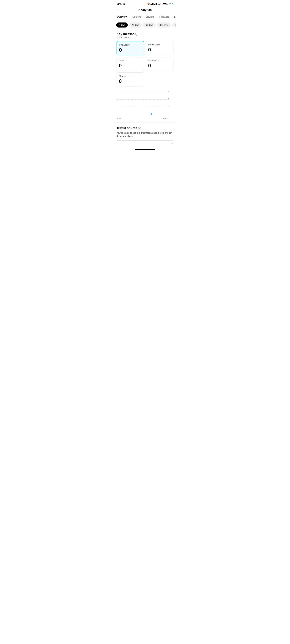 The height and width of the screenshot is (644, 290). I want to click on status-bar: 8:41 📷 🔕 WiFi 74%, so click(145, 4).